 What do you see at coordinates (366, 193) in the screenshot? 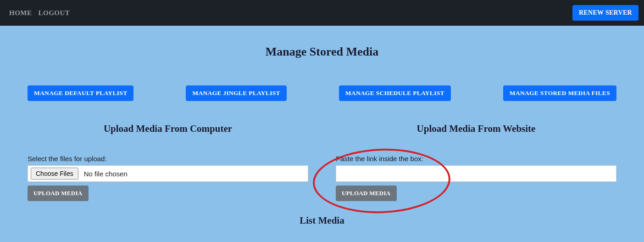
I see `upload-media-from-website-button: UPLOAD MEDIA` at bounding box center [366, 193].